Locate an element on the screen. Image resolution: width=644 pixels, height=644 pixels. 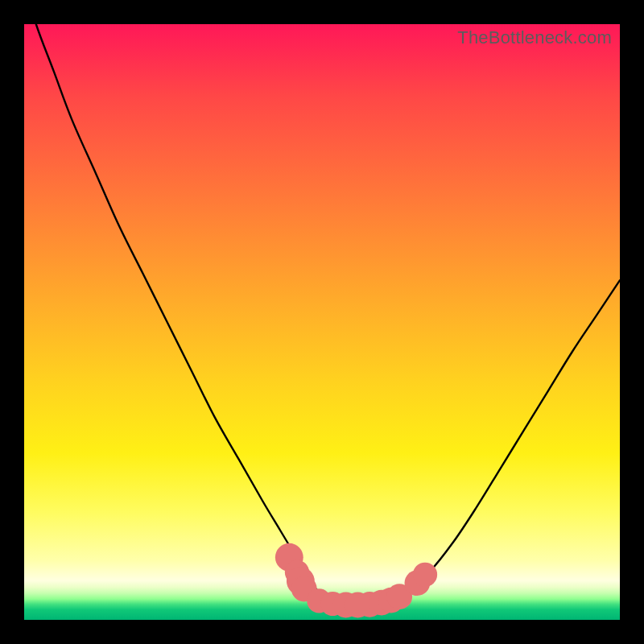
curve-marker is located at coordinates (425, 575).